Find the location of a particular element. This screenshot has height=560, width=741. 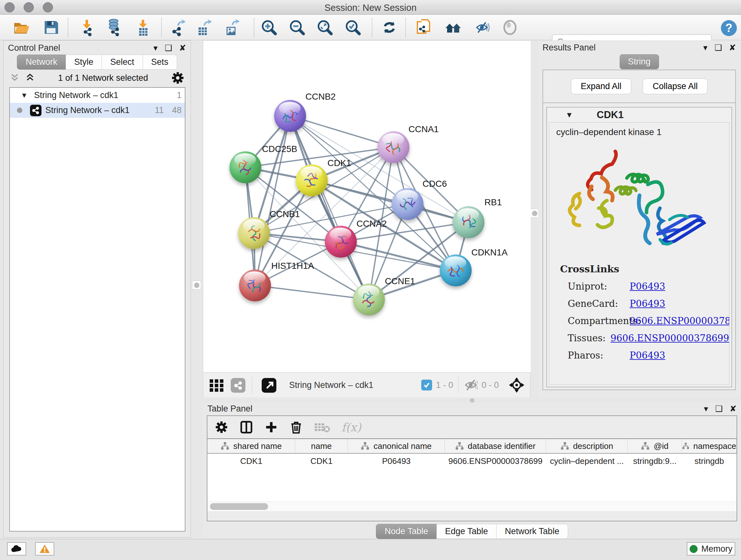

crosshair-icon is located at coordinates (517, 385).